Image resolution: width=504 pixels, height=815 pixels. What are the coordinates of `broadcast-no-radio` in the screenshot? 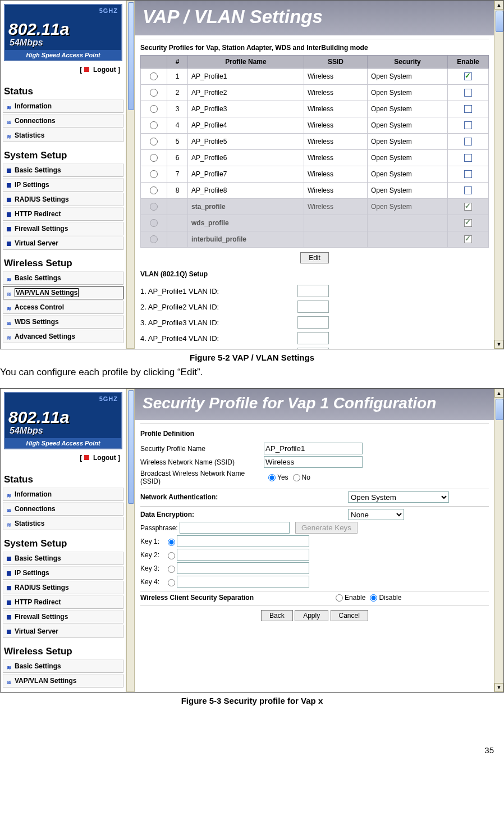 It's located at (296, 477).